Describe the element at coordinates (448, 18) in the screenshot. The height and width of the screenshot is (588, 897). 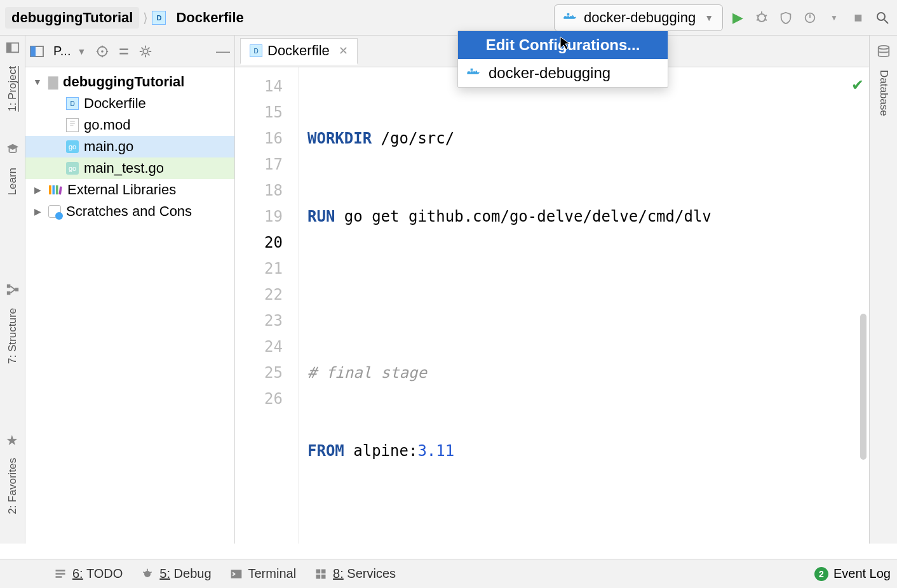
I see `top-toolbar: debuggingTutorial ⟩ D Dockerfile docker-…` at that location.